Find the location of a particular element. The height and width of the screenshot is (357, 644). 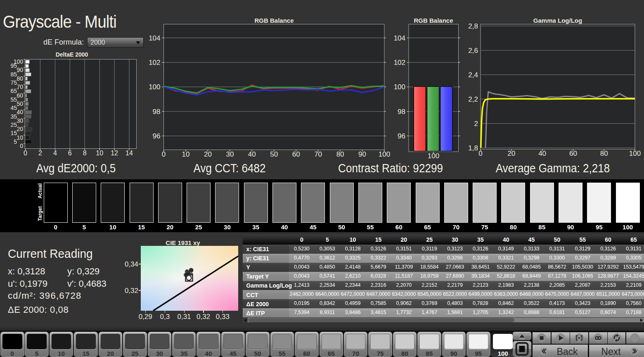

svg-text: 45 is located at coordinates (14, 108).